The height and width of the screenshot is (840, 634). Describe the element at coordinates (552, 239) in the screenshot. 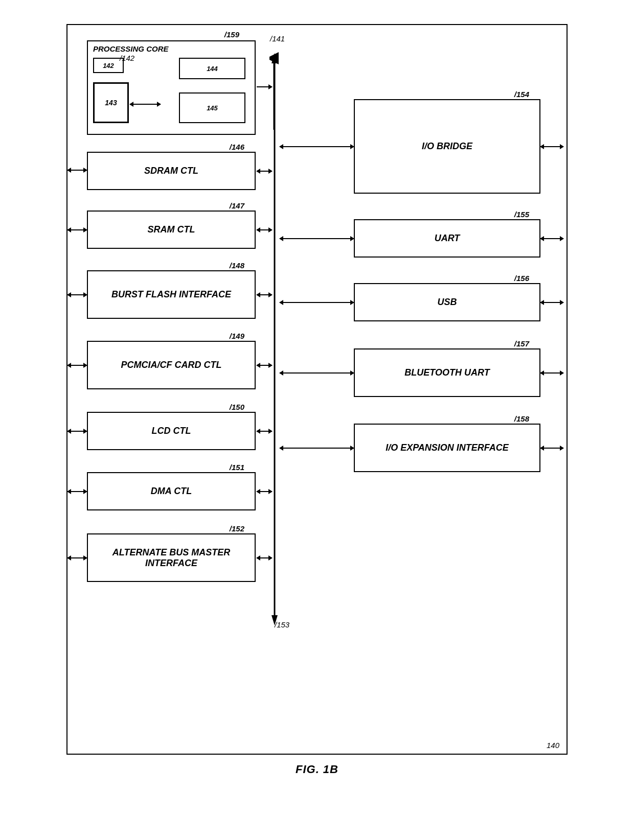

I see `right-arrow-uart` at that location.